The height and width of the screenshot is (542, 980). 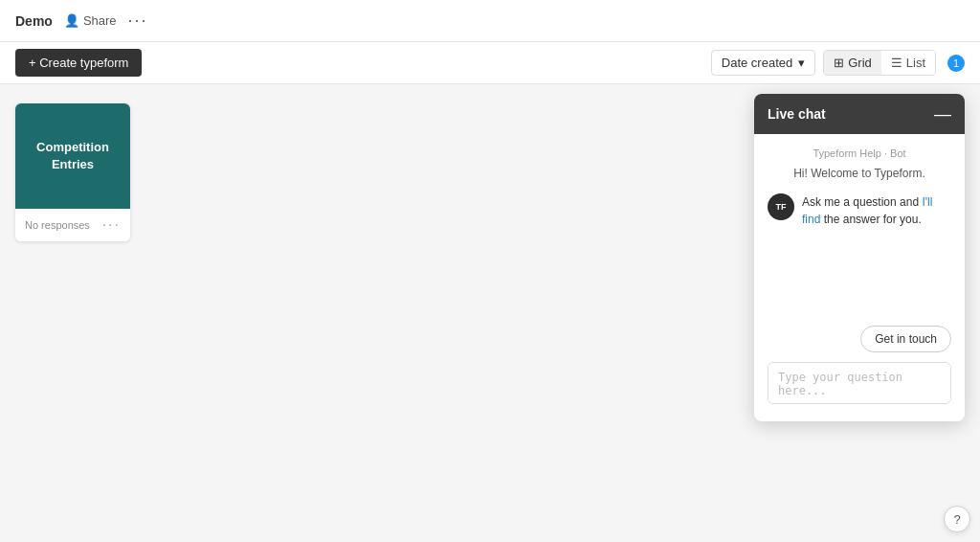 I want to click on get-in-touch-button: Get in touch, so click(x=905, y=339).